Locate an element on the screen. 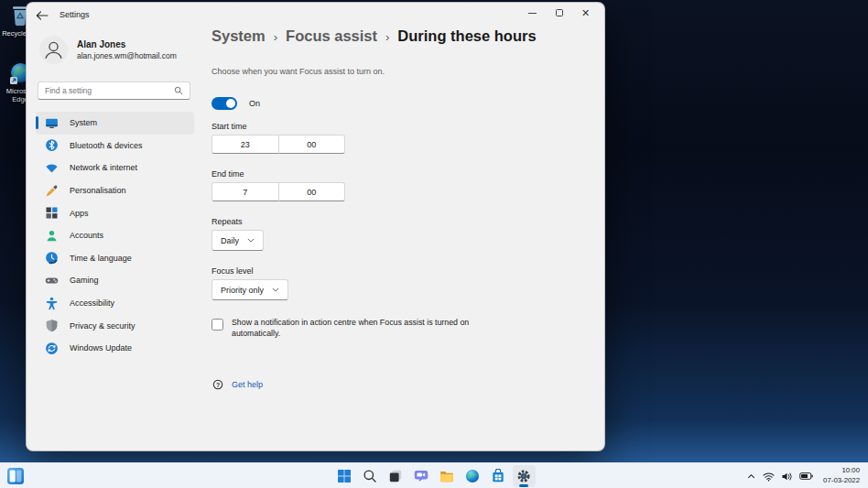 The image size is (868, 488). task-view-button is located at coordinates (396, 476).